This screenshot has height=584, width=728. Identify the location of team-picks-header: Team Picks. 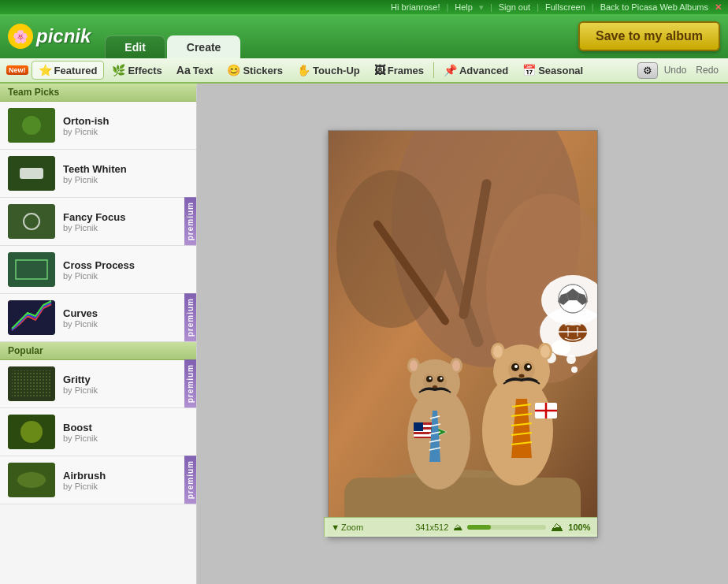
(98, 93).